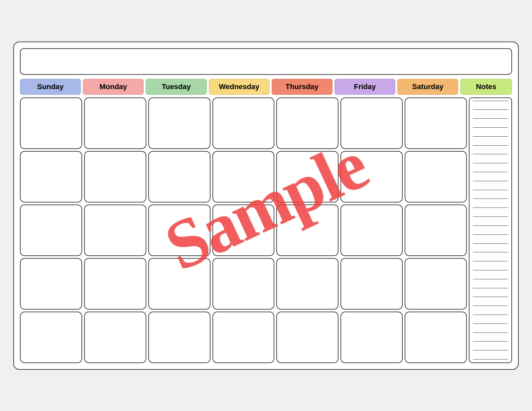 This screenshot has width=532, height=411. Describe the element at coordinates (266, 87) in the screenshot. I see `header-row: Sunday Monday Tuesday Wednesday Thursday…` at that location.